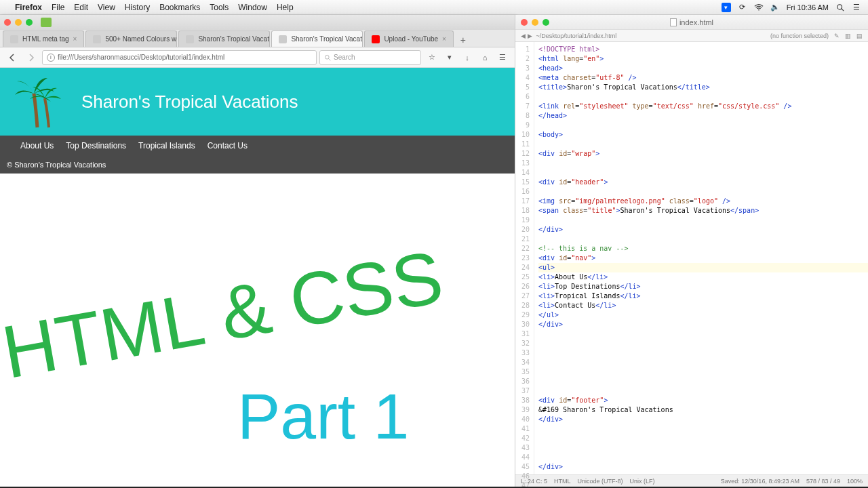 The image size is (868, 488). Describe the element at coordinates (96, 146) in the screenshot. I see `nav-destinations: Top Destinations` at that location.